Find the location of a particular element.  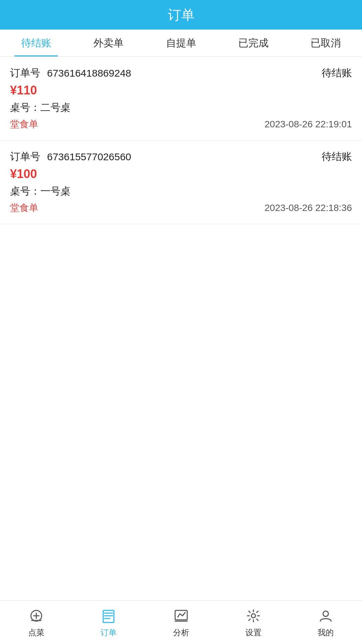

order-time-1: 2023-08-26 22:19:01 is located at coordinates (308, 124).